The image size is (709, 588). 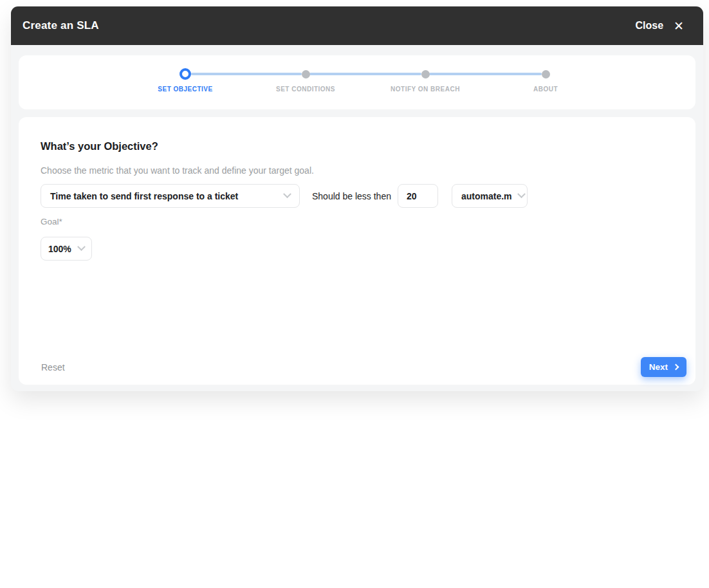 What do you see at coordinates (66, 248) in the screenshot?
I see `goal-select: 100%` at bounding box center [66, 248].